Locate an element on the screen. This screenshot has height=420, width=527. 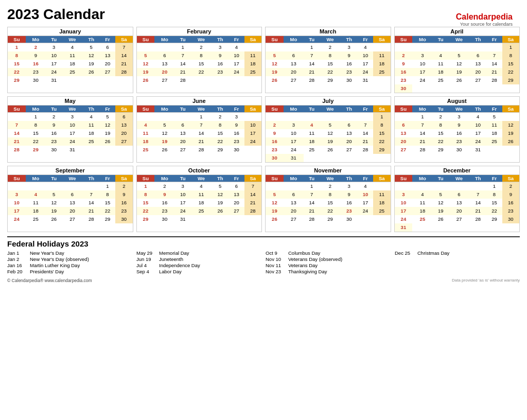
month-block-may: MaySuMoTuWeThFrSa12345678910111213141516… is located at coordinates (70, 130).